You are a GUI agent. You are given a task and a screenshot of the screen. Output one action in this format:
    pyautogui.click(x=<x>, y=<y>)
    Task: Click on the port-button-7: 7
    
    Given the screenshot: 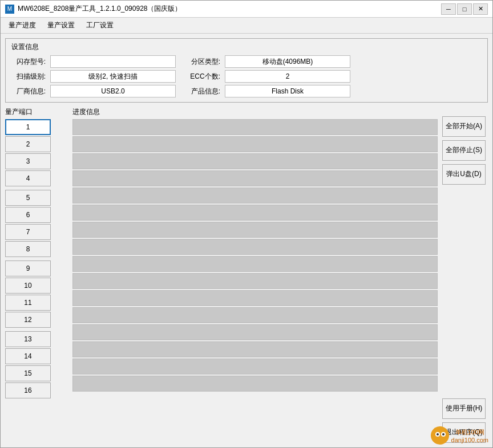 What is the action you would take?
    pyautogui.click(x=28, y=232)
    